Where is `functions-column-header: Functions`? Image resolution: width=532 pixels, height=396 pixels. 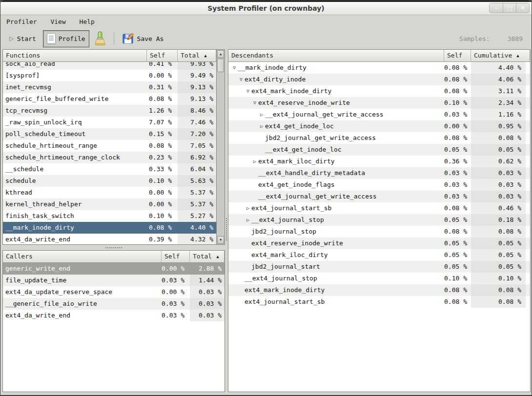
functions-column-header: Functions is located at coordinates (75, 56).